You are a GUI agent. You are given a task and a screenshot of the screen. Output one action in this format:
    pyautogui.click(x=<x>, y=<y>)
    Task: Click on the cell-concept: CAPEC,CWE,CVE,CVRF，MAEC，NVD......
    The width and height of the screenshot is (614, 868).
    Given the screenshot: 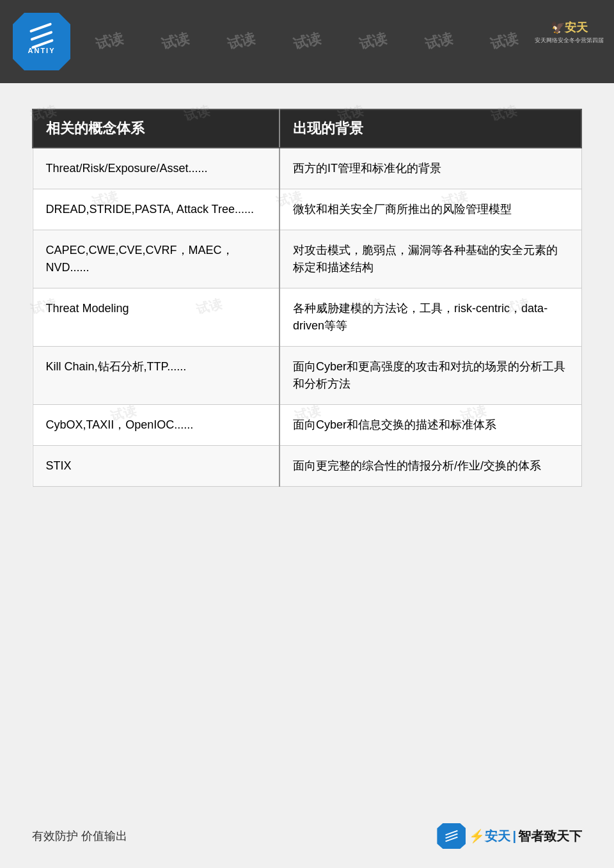 What is the action you would take?
    pyautogui.click(x=156, y=260)
    